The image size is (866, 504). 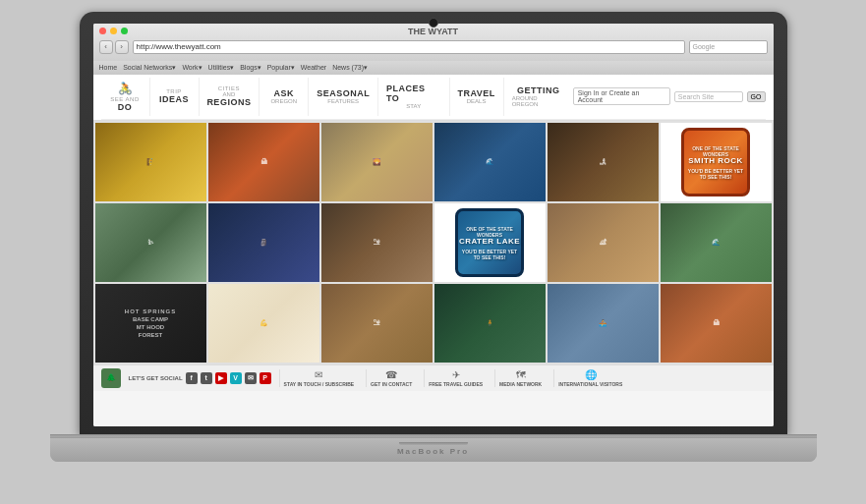 What do you see at coordinates (151, 323) in the screenshot?
I see `photo-cell-13: HOT SPRINGS BASE CAMP MT HOOD FOREST` at bounding box center [151, 323].